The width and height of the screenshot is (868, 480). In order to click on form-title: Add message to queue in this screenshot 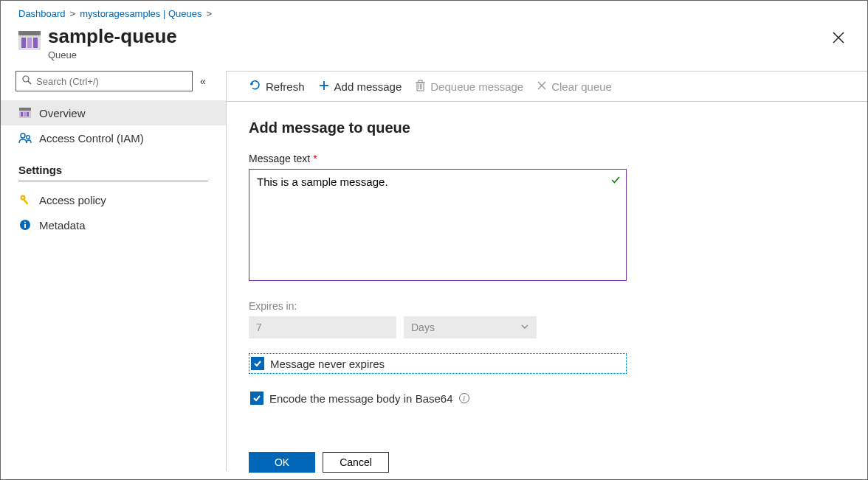, I will do `click(547, 128)`.